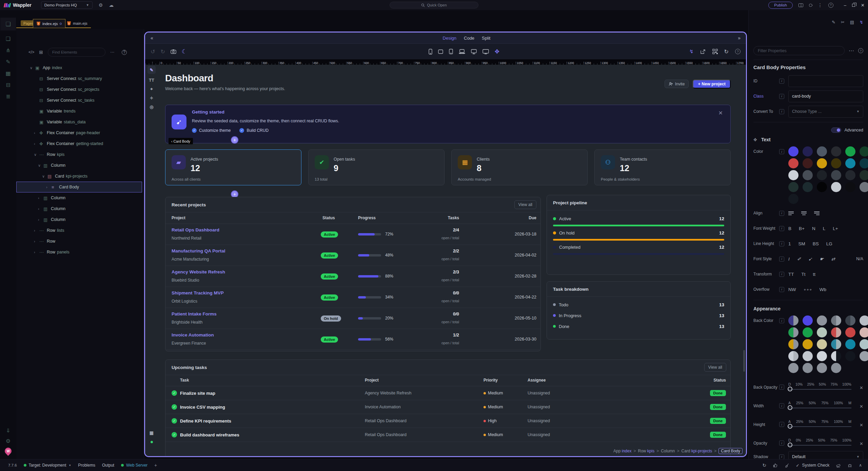 This screenshot has height=471, width=868. Describe the element at coordinates (434, 5) in the screenshot. I see `quick-open: Quick Open` at that location.